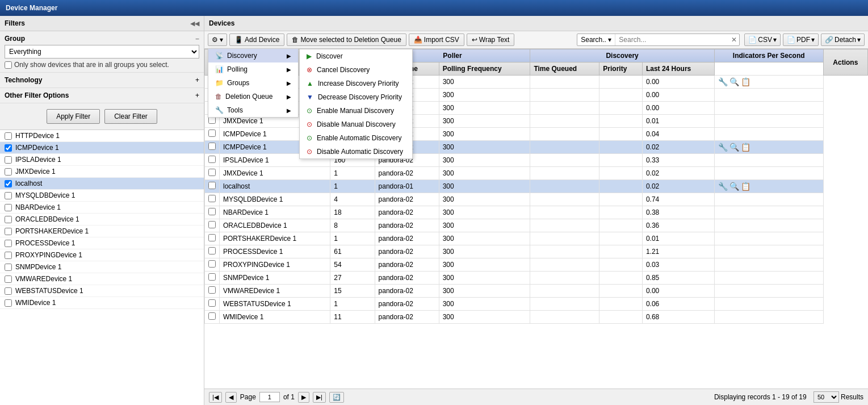 The height and width of the screenshot is (405, 868). I want to click on cell-last-24h: 0.04, so click(678, 134).